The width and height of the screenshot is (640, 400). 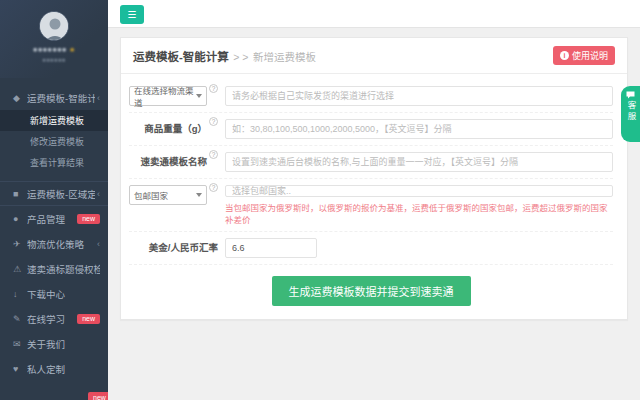 What do you see at coordinates (419, 213) in the screenshot?
I see `russia-pricing-note: 当包邮国家为俄罗斯时，以俄罗斯的报价为基准，运费低于俄罗斯的国家包邮，运费超过俄…` at bounding box center [419, 213].